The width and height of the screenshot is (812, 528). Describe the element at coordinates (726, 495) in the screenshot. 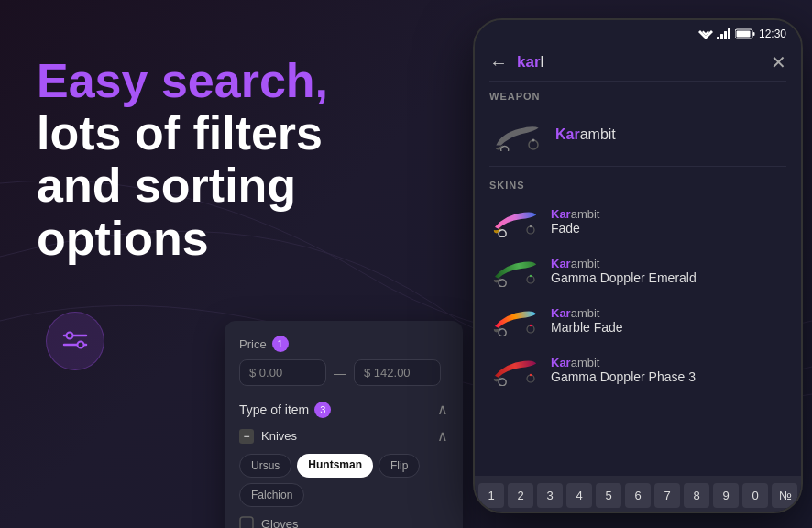

I see `key-9: 9` at that location.